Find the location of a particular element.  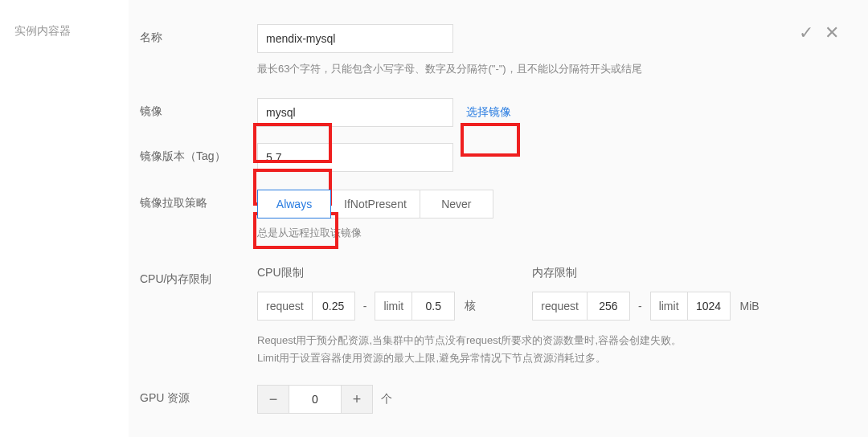

cpu-request-label: request is located at coordinates (285, 306).